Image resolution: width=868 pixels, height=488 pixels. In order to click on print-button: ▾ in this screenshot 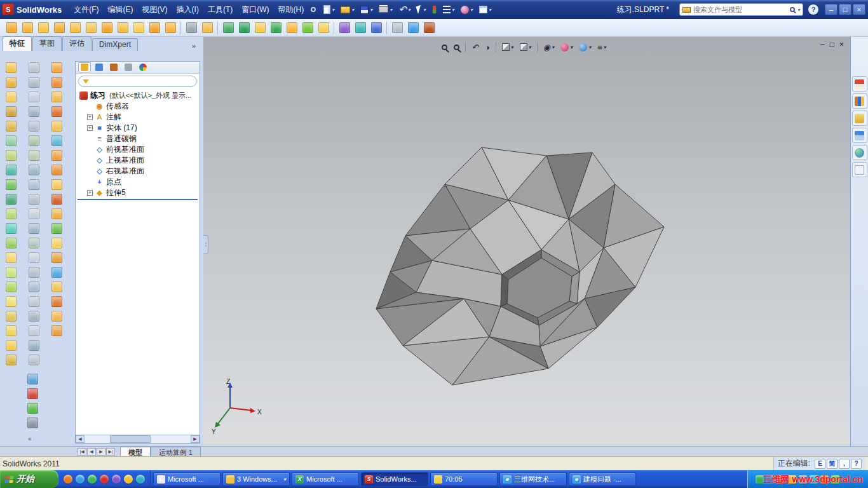, I will do `click(385, 10)`.